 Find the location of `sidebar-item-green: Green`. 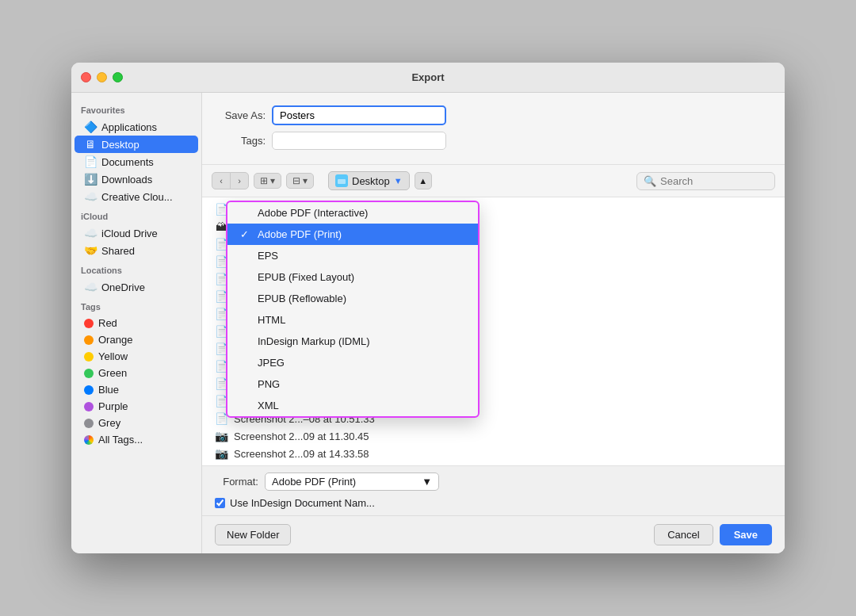

sidebar-item-green: Green is located at coordinates (136, 373).